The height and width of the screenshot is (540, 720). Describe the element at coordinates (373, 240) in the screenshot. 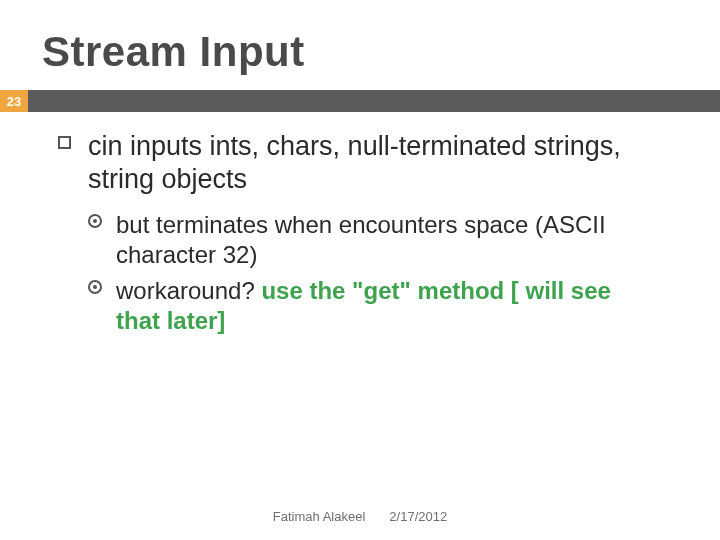

I see `bullet-level2-a: but terminates when encounters space (AS…` at that location.